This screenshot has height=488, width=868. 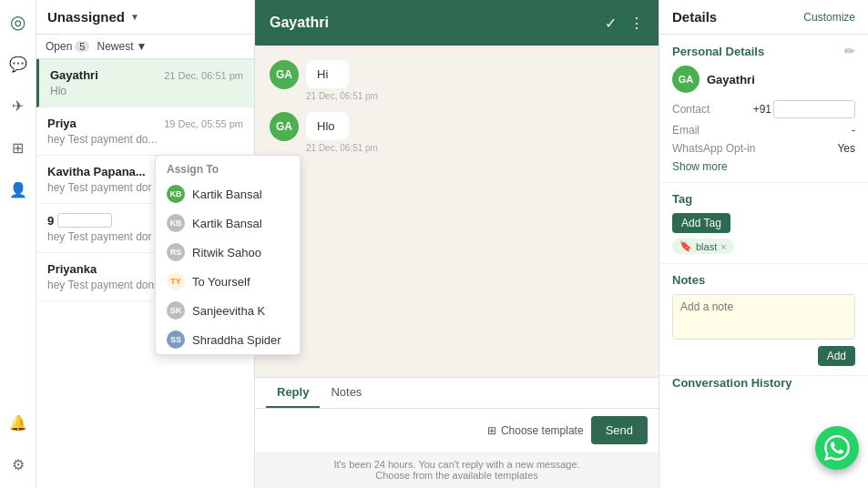 I want to click on contact-name: Gayathri, so click(x=730, y=80).